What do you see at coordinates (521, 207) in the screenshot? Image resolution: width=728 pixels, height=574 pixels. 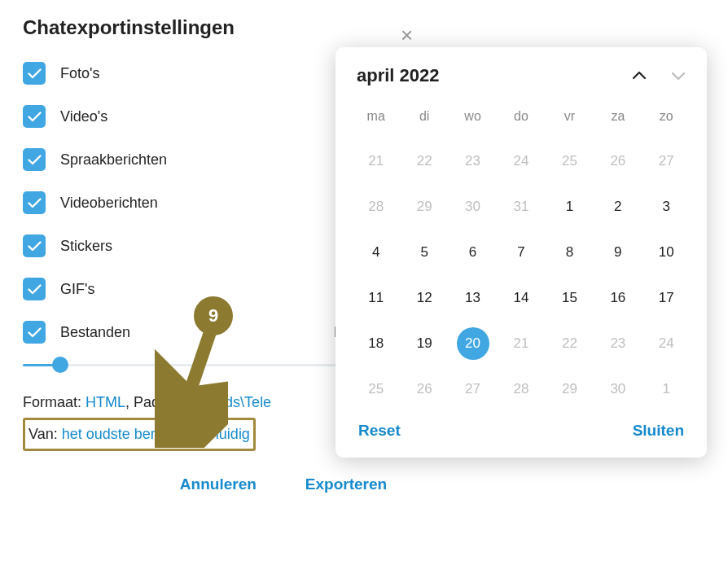 I see `calendar-day: 31` at bounding box center [521, 207].